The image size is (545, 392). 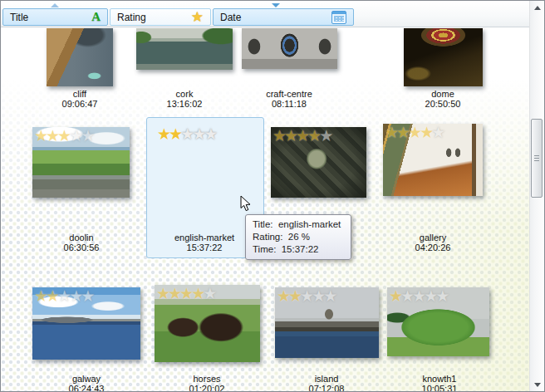 I want to click on scroll-up-button, so click(x=537, y=7).